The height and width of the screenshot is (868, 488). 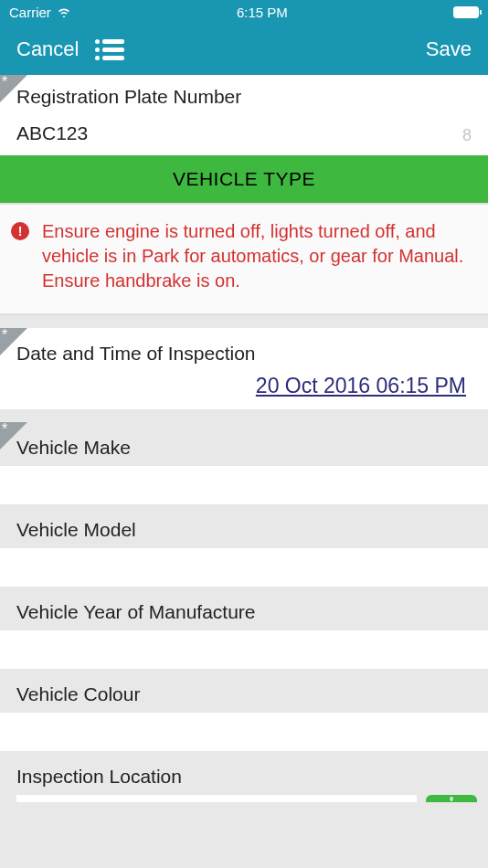 What do you see at coordinates (244, 463) in the screenshot?
I see `vehicle-make-field: * Vehicle Make` at bounding box center [244, 463].